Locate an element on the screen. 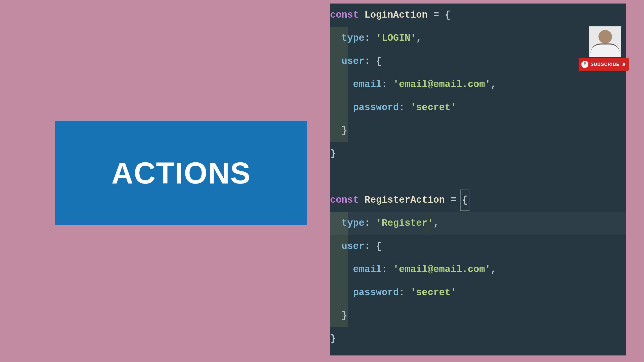  actions-title: ACTIONS is located at coordinates (181, 173).